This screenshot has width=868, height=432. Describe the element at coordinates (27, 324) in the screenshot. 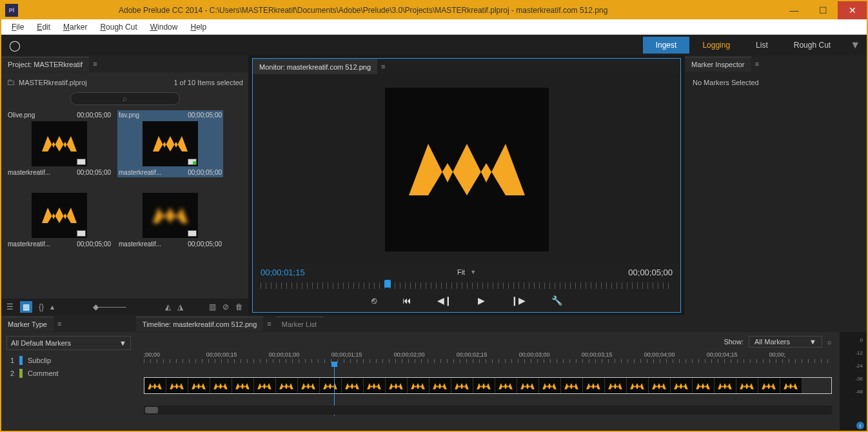

I see `marker-type-tab: Marker Type` at that location.